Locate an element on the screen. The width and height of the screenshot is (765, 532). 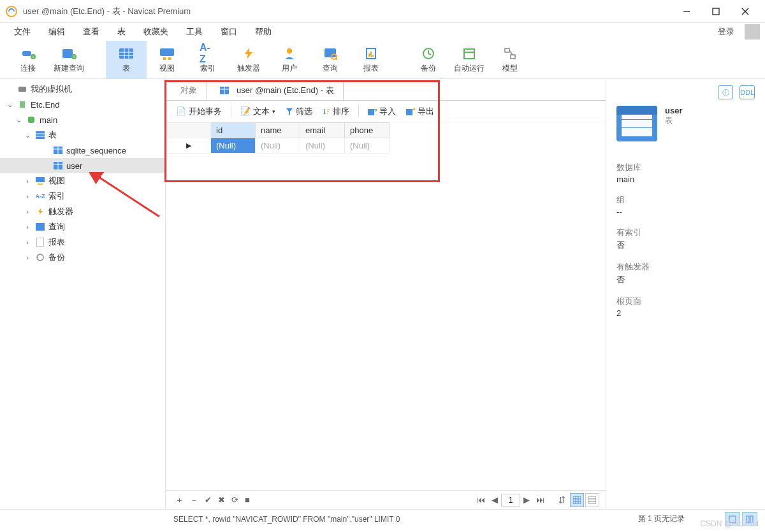
avatar-icon is located at coordinates (752, 32).